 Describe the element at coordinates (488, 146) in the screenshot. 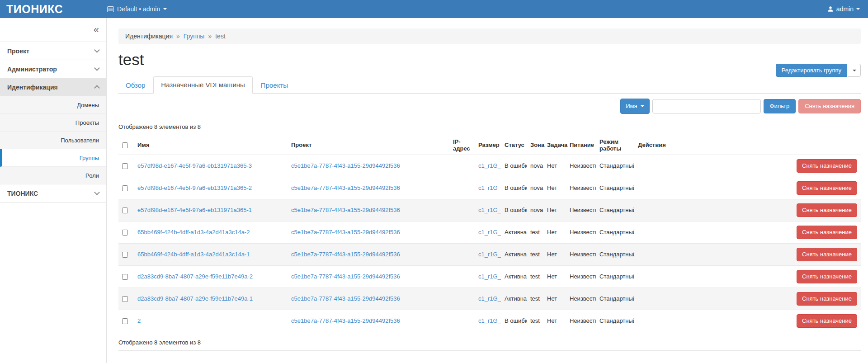

I see `column-header-size: Размер` at that location.